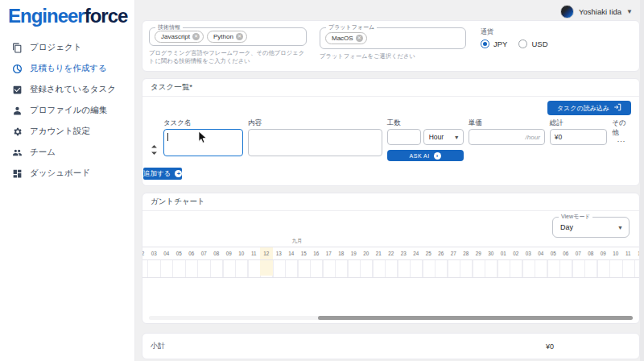 This screenshot has width=644, height=361. Describe the element at coordinates (391, 202) in the screenshot. I see `gantt-title: ガントチャート` at that location.